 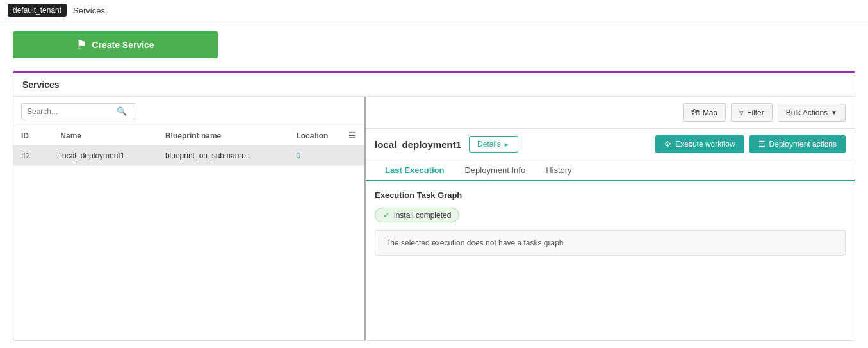 What do you see at coordinates (610, 113) in the screenshot?
I see `detail-toolbar: 🗺 Map ▿ Filter Bulk Actions ▼` at bounding box center [610, 113].